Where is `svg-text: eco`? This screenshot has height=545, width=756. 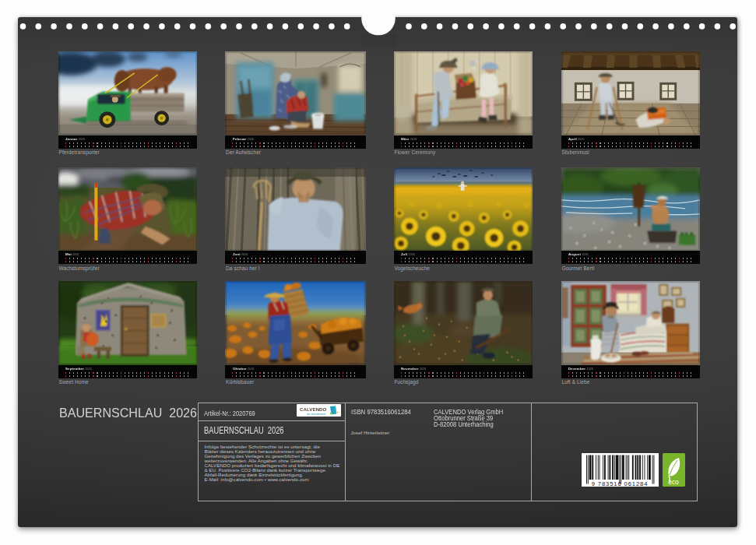 svg-text: eco is located at coordinates (673, 482).